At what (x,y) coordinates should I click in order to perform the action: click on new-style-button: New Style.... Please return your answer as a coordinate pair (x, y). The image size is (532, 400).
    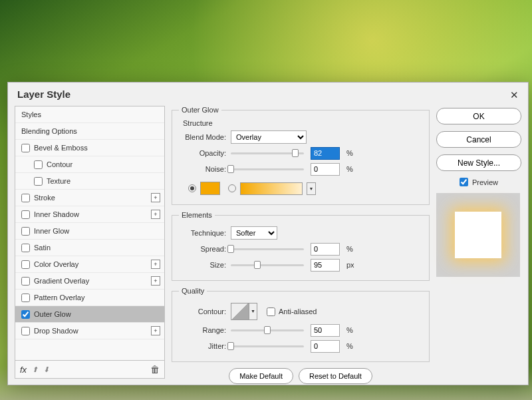
    Looking at the image, I should click on (479, 162).